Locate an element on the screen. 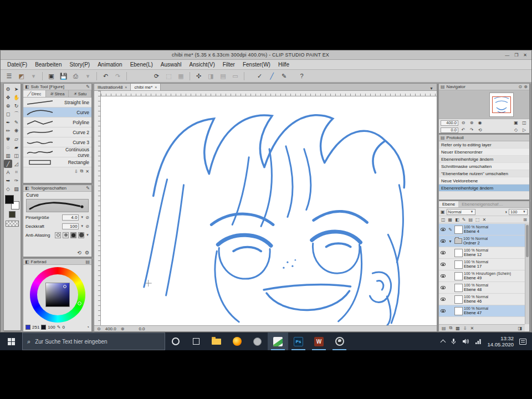  menu-ansicht: Ansicht(V) is located at coordinates (202, 64).